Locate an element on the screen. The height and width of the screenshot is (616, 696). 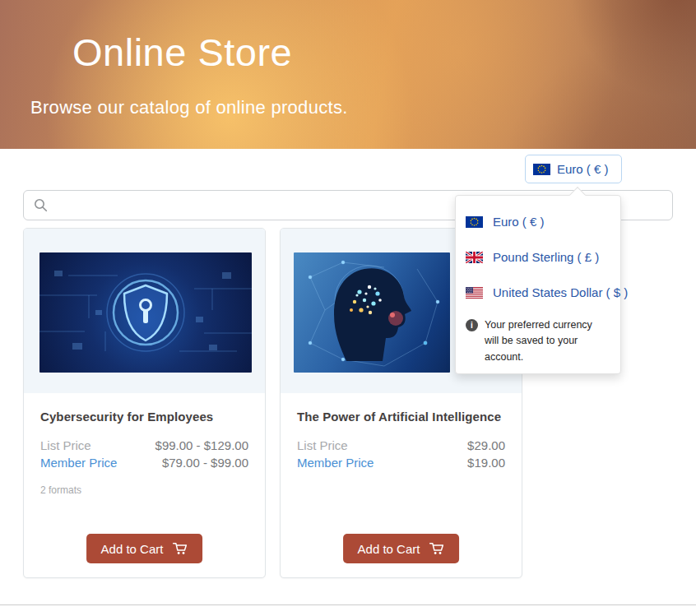
product-image-area is located at coordinates (145, 311).